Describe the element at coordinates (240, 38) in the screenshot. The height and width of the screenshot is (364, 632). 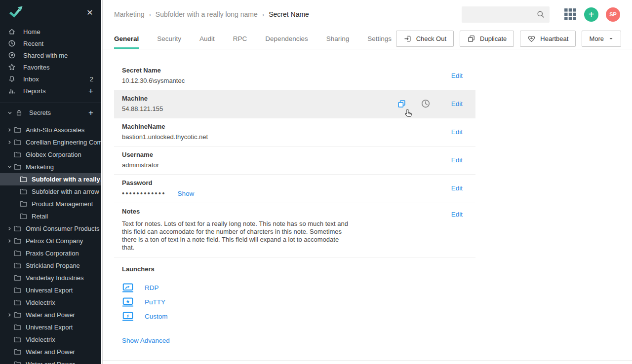
I see `tab-rpc: RPC` at that location.